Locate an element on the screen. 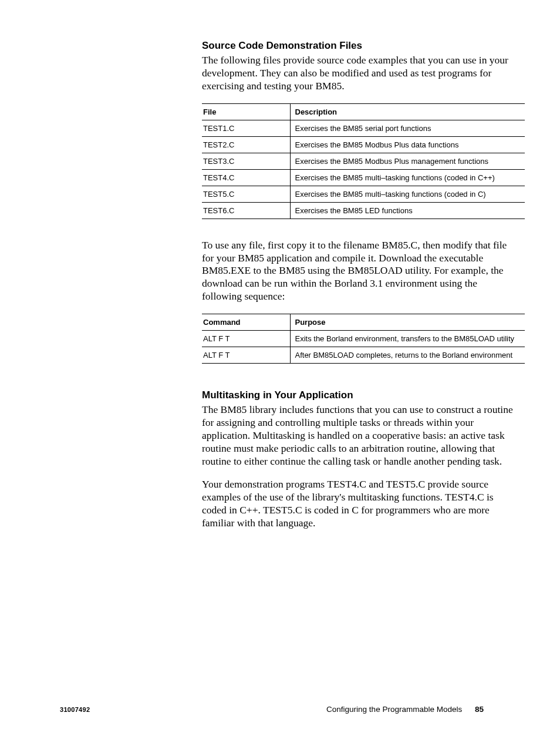 This screenshot has height=736, width=560. table-row: ALT F T After BM85LOAD completes, return… is located at coordinates (363, 355).